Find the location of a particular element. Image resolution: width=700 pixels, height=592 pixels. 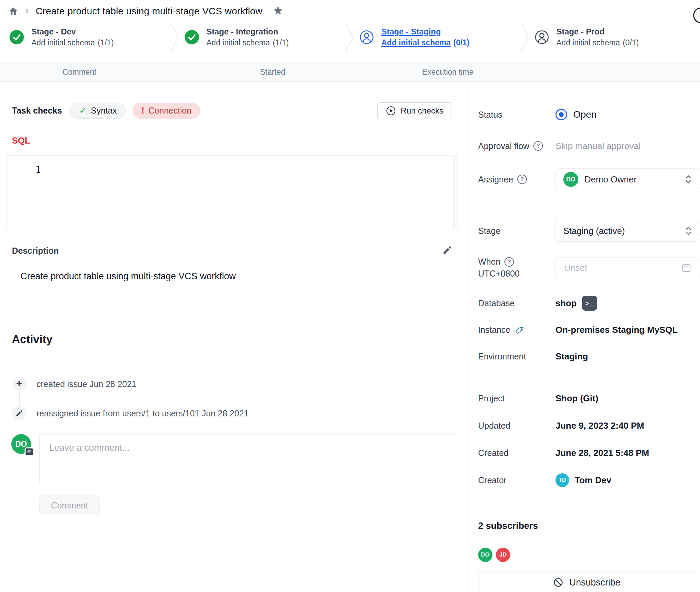

unsubscribe-label: Unsubscribe is located at coordinates (595, 582).